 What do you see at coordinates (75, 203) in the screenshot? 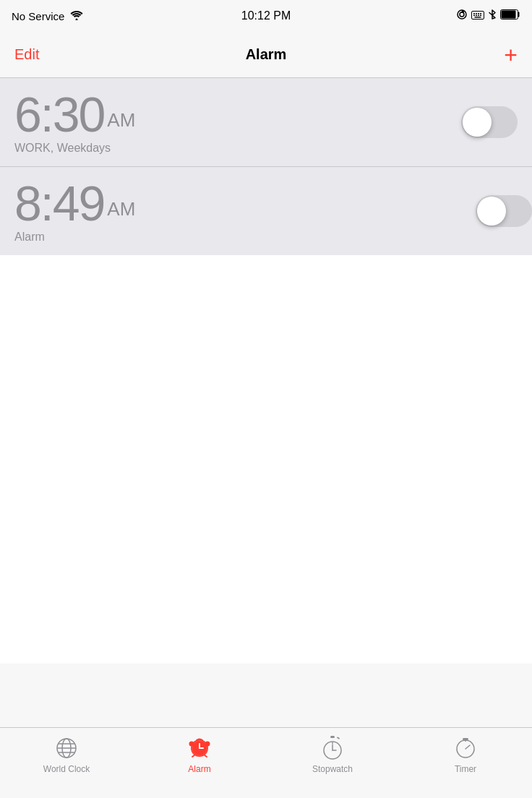
I see `alarm-time: 8:49 AM` at bounding box center [75, 203].